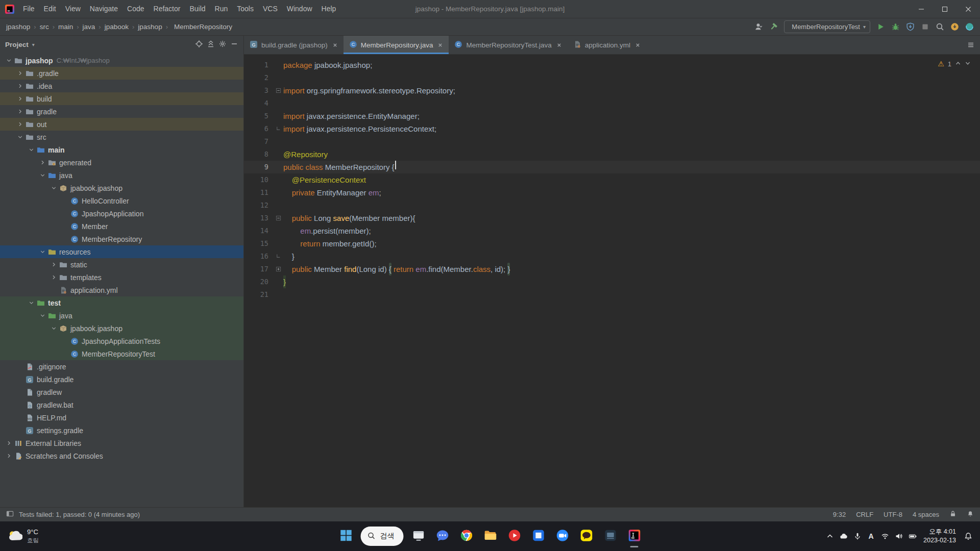 This screenshot has height=551, width=980. What do you see at coordinates (121, 290) in the screenshot?
I see `tree-item-application-yml: application.yml` at bounding box center [121, 290].